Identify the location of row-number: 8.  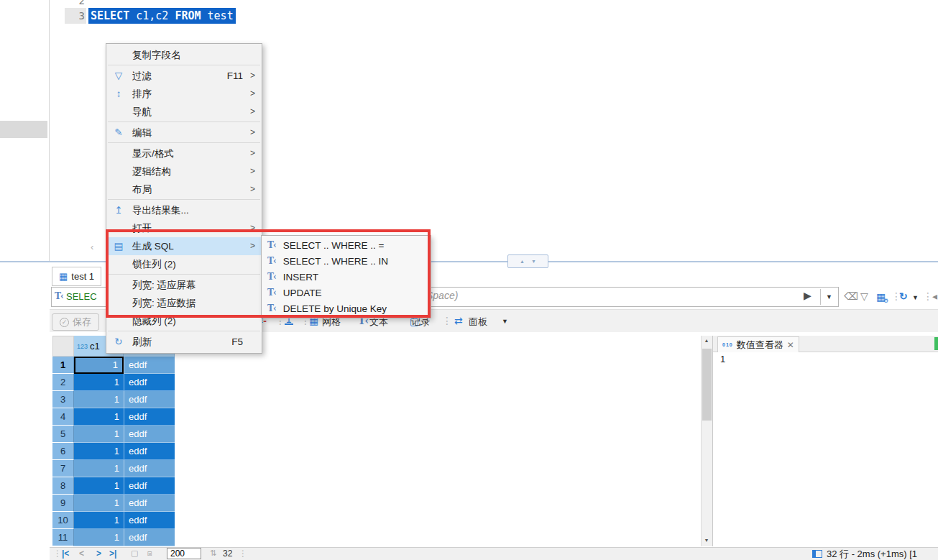
(63, 486).